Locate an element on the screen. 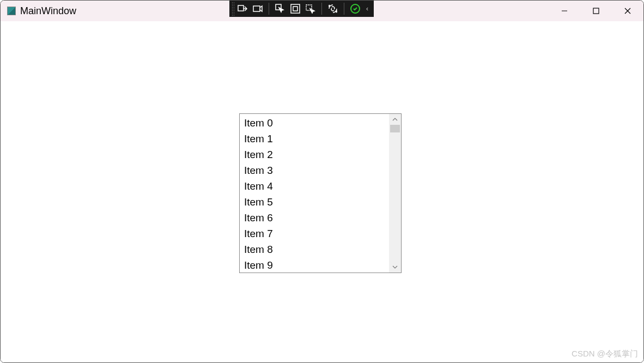 Image resolution: width=644 pixels, height=363 pixels. track-focus-icon is located at coordinates (311, 9).